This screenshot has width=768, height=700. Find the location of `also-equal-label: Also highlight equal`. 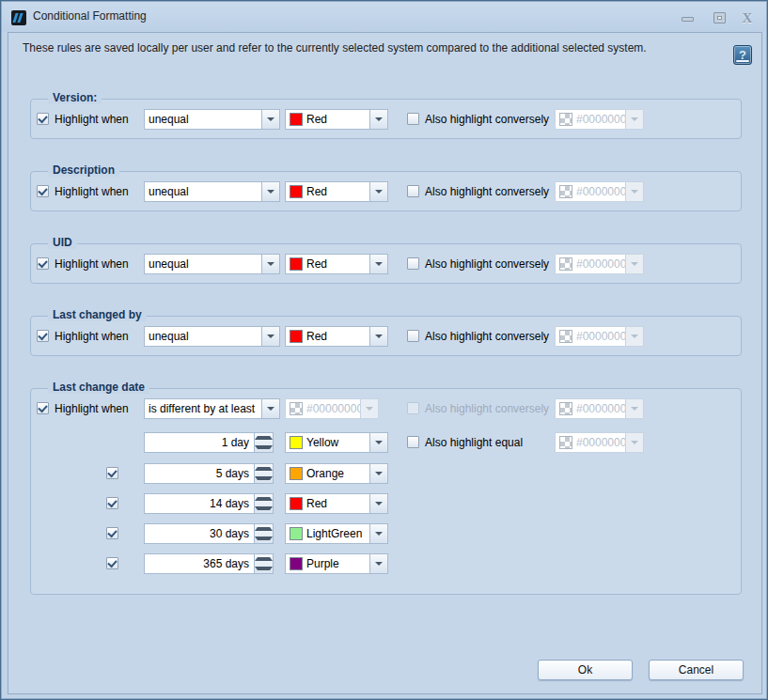

also-equal-label: Also highlight equal is located at coordinates (474, 443).